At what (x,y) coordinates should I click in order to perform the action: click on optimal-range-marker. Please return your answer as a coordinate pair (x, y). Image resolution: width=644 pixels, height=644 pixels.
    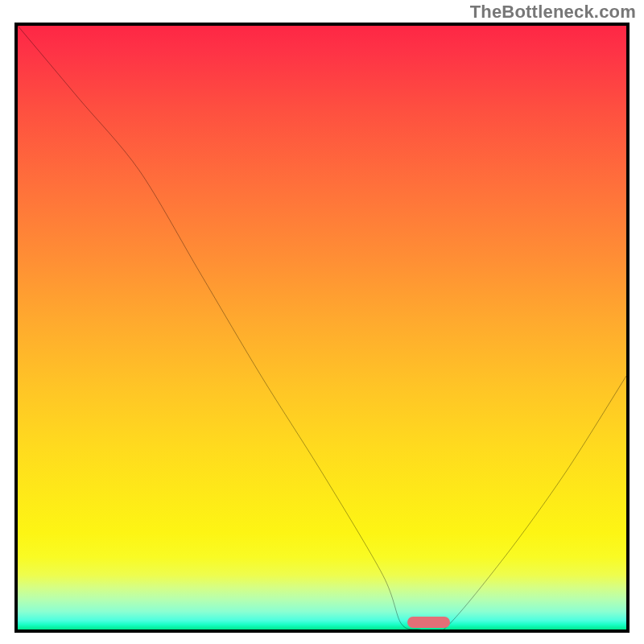
    Looking at the image, I should click on (428, 622).